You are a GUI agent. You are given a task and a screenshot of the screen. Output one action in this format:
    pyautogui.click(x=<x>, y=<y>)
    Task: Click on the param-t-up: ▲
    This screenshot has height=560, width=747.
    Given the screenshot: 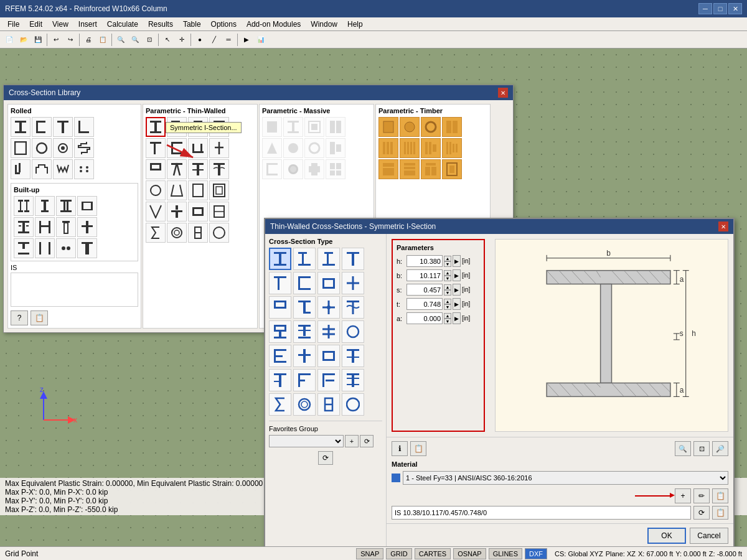 What is the action you would take?
    pyautogui.click(x=448, y=301)
    